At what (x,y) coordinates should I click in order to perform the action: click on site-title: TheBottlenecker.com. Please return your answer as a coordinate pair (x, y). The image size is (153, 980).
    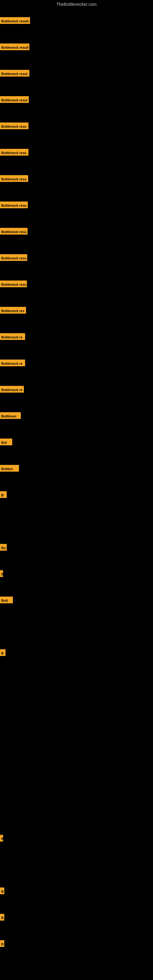
    Looking at the image, I should click on (76, 5).